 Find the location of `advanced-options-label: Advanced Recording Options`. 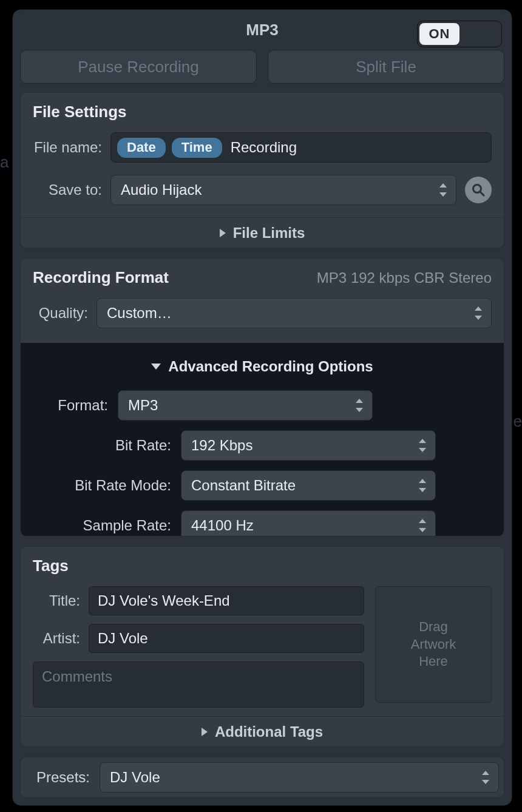

advanced-options-label: Advanced Recording Options is located at coordinates (271, 367).